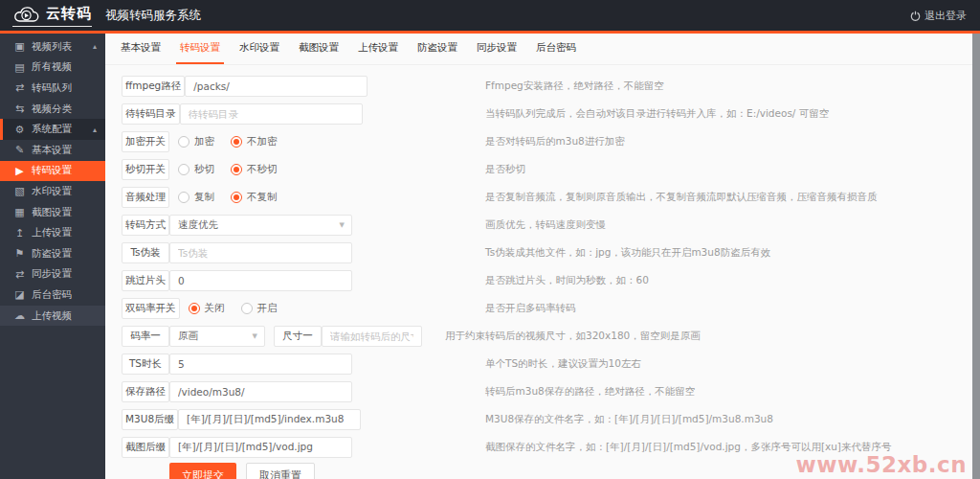 This screenshot has height=479, width=980. I want to click on field-help: 是否对转码后的m3u8进行加密, so click(555, 142).